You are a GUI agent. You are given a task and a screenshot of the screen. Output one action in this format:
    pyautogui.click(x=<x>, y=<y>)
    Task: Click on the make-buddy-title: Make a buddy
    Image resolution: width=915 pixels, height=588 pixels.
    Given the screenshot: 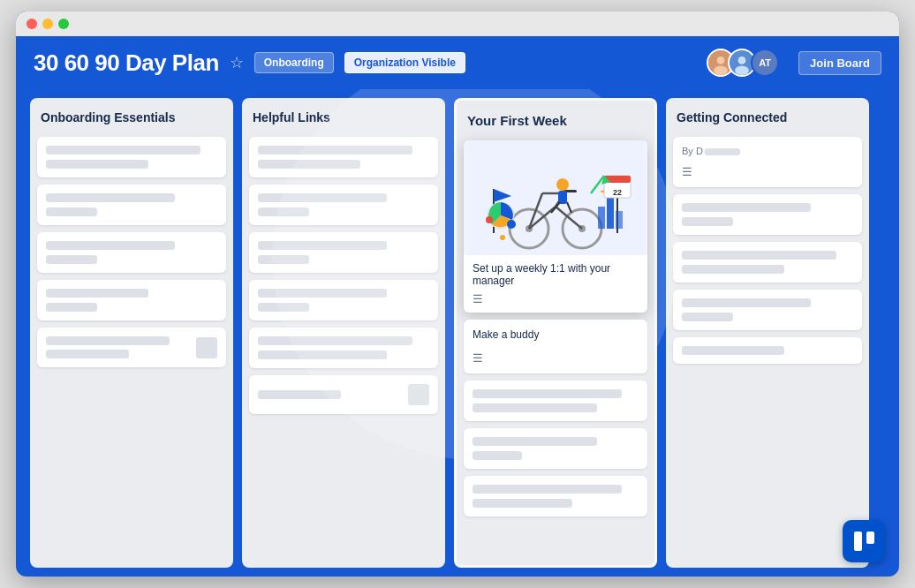 What is the action you would take?
    pyautogui.click(x=556, y=335)
    